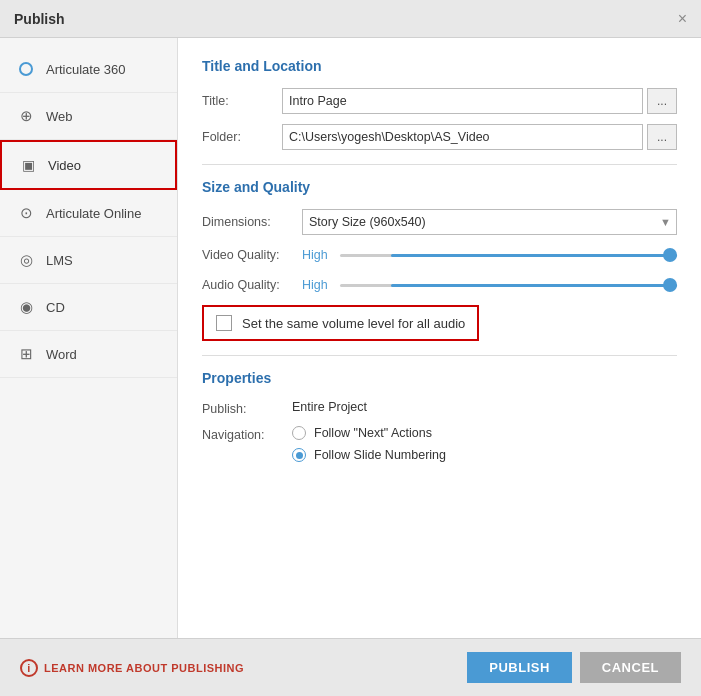  What do you see at coordinates (508, 286) in the screenshot?
I see `audio-quality-track` at bounding box center [508, 286].